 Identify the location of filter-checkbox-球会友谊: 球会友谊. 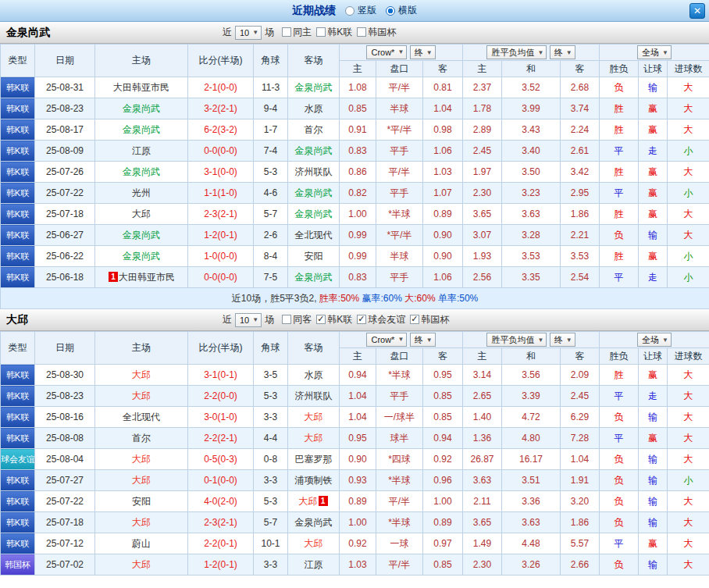
(381, 320).